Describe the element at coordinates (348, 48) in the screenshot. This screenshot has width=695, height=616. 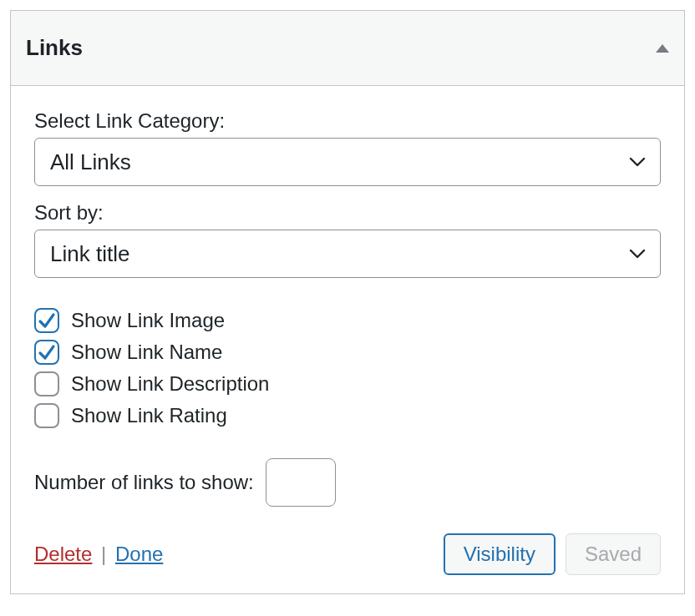
I see `widget-header: Links` at that location.